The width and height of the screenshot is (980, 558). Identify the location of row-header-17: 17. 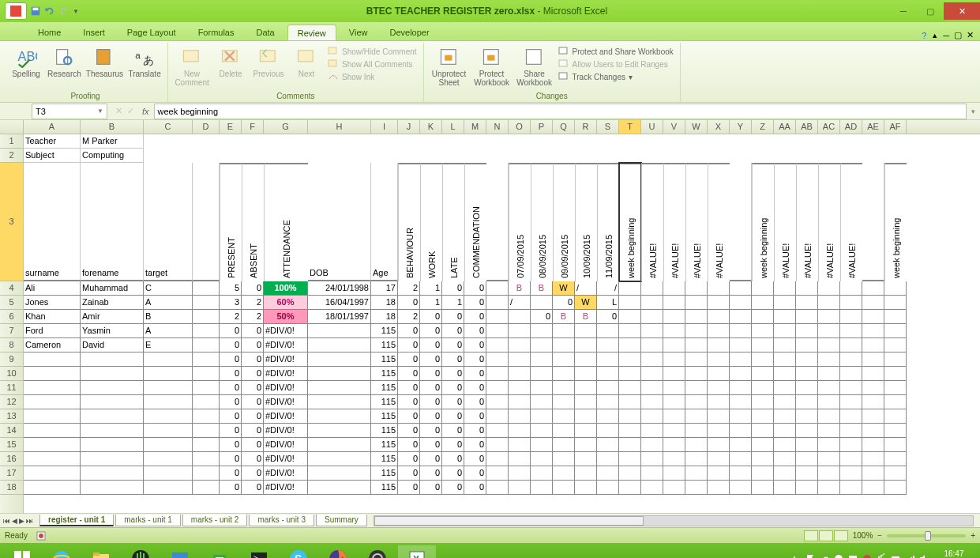
(11, 473).